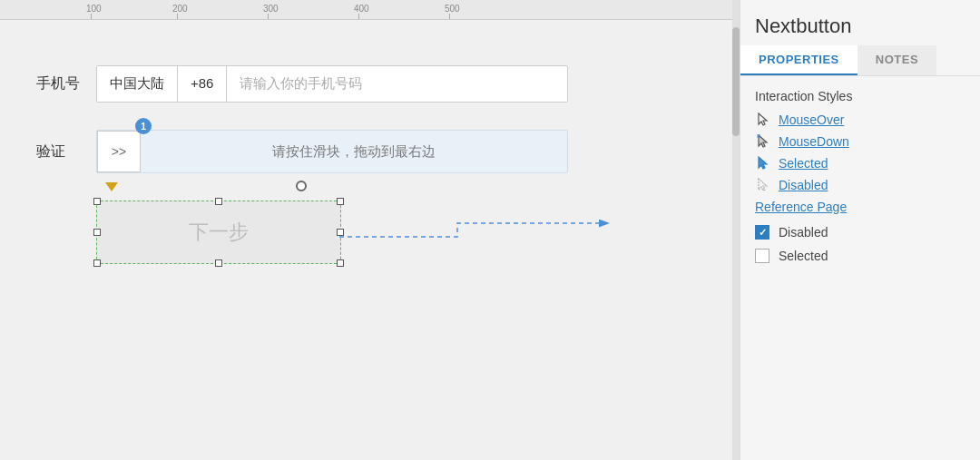 This screenshot has width=980, height=460. Describe the element at coordinates (361, 9) in the screenshot. I see `ruler-mark-400: 400` at that location.